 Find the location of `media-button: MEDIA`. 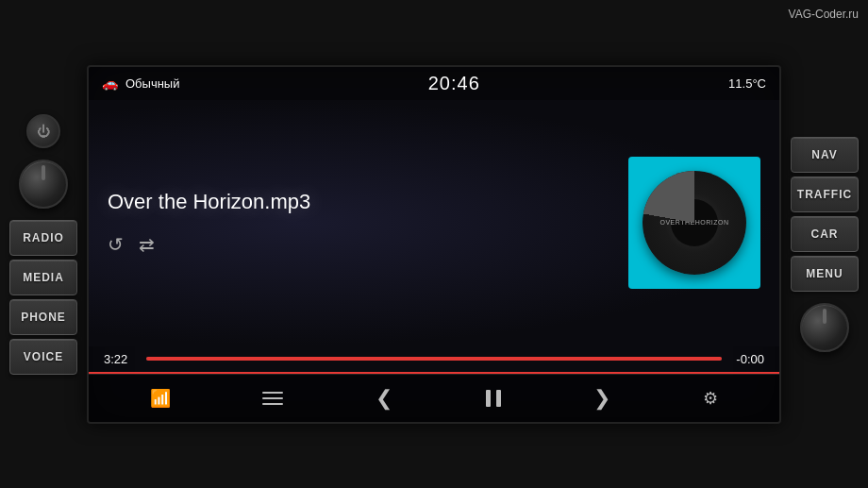

media-button: MEDIA is located at coordinates (43, 278).